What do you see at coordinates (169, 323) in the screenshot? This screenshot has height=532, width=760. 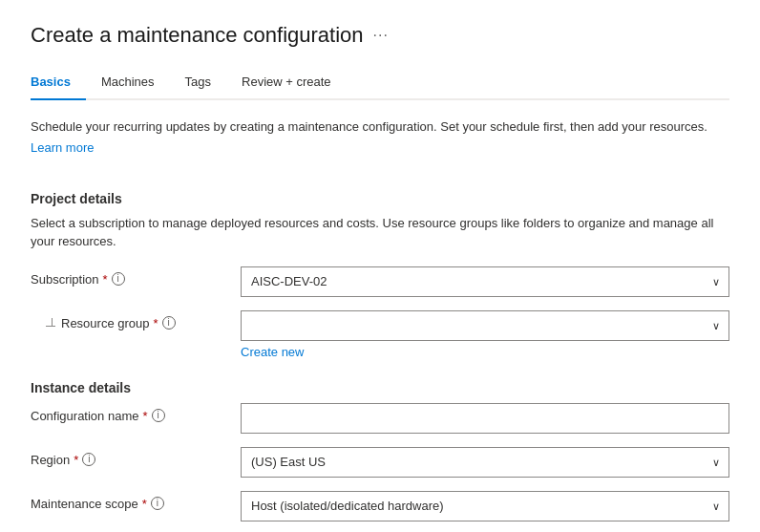 I see `resource-group-info-icon: i` at bounding box center [169, 323].